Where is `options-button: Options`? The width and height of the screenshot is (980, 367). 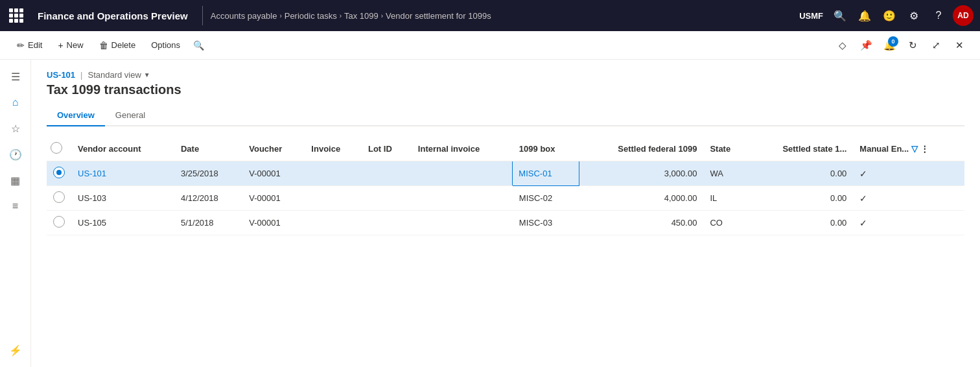
options-button: Options is located at coordinates (166, 45).